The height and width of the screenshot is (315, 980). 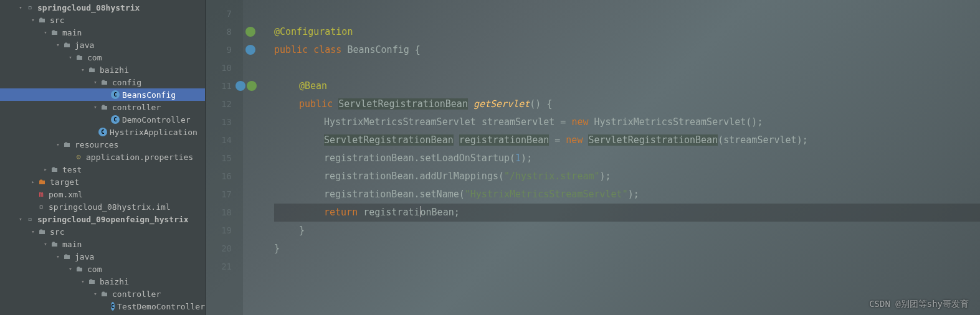 I want to click on tree-node-file: CDemoController, so click(x=102, y=120).